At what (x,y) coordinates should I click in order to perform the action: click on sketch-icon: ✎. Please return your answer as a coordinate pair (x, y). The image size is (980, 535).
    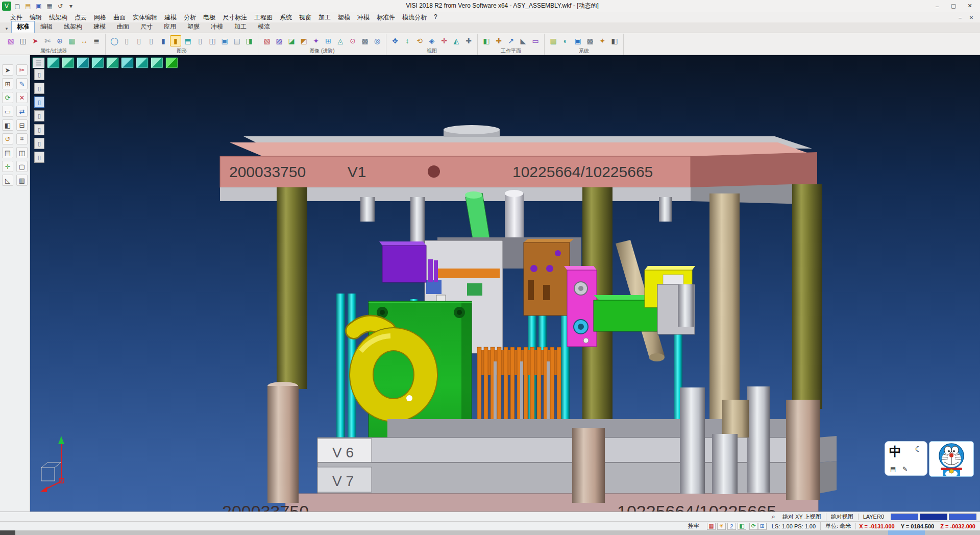
    Looking at the image, I should click on (22, 84).